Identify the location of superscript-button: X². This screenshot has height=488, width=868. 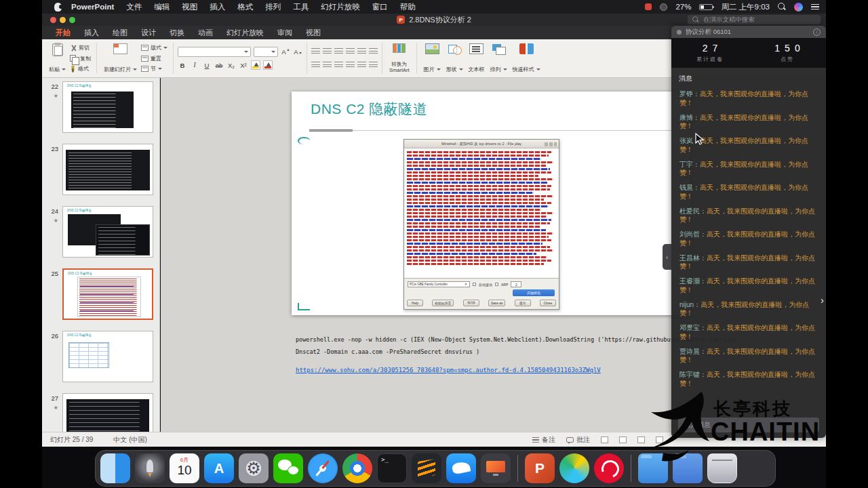
(243, 65).